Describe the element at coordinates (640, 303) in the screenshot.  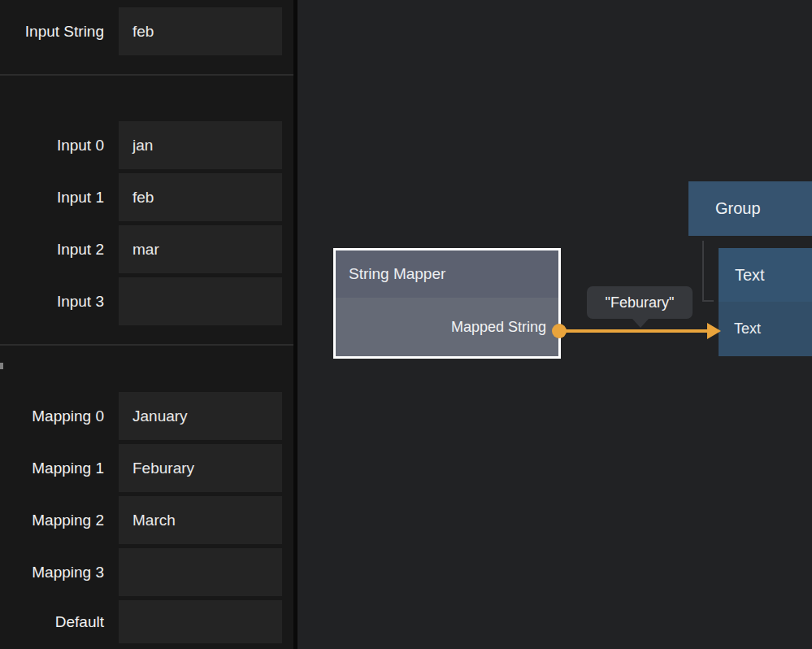
I see `wire-value-tooltip: "Feburary"` at that location.